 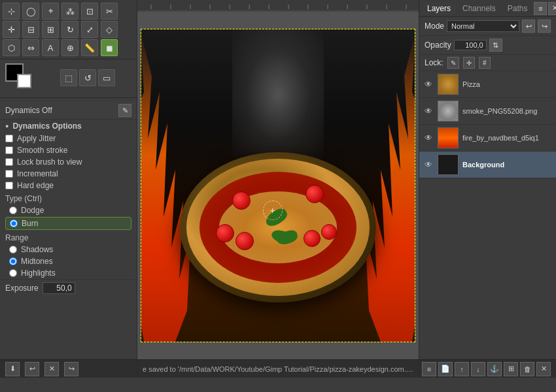 I want to click on lock-pixels-btn: ✎, so click(x=453, y=63).